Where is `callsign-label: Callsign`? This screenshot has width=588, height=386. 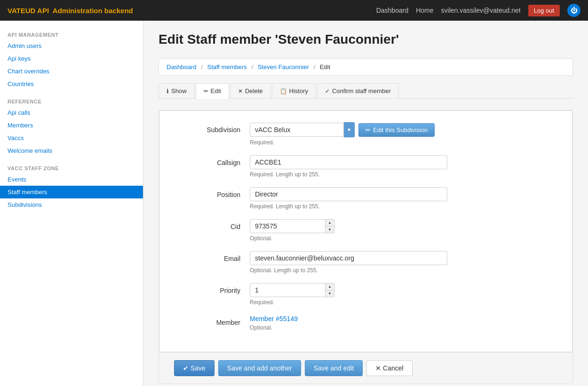 callsign-label: Callsign is located at coordinates (212, 161).